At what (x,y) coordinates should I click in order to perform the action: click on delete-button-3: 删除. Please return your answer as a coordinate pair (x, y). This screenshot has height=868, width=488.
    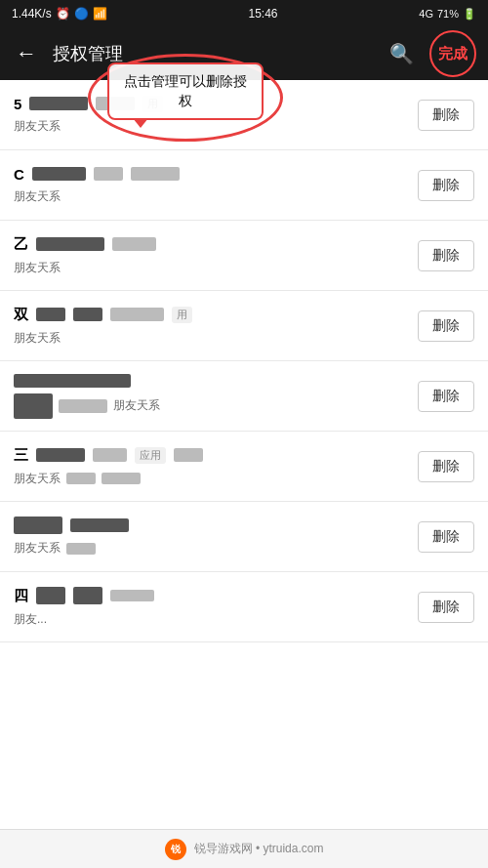
    Looking at the image, I should click on (446, 326).